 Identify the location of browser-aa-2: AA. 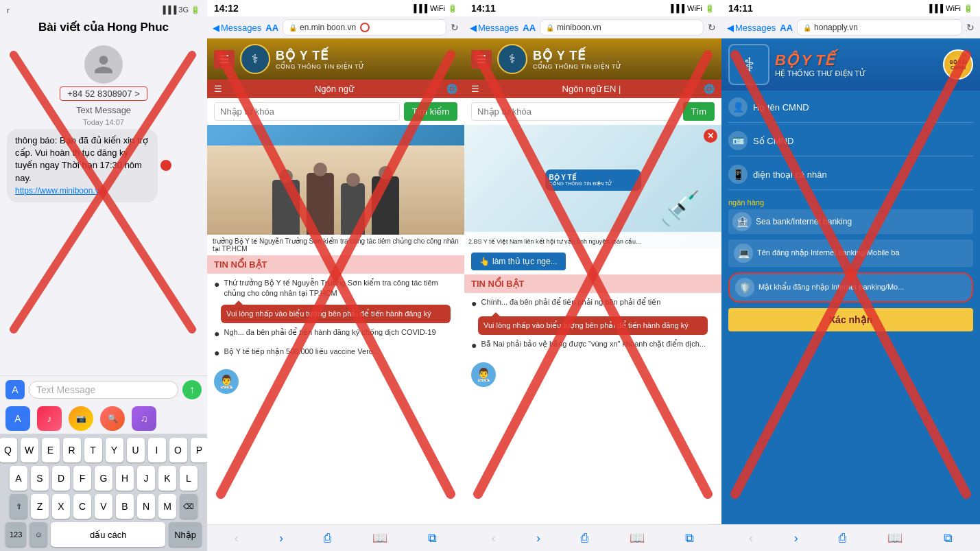
(529, 27).